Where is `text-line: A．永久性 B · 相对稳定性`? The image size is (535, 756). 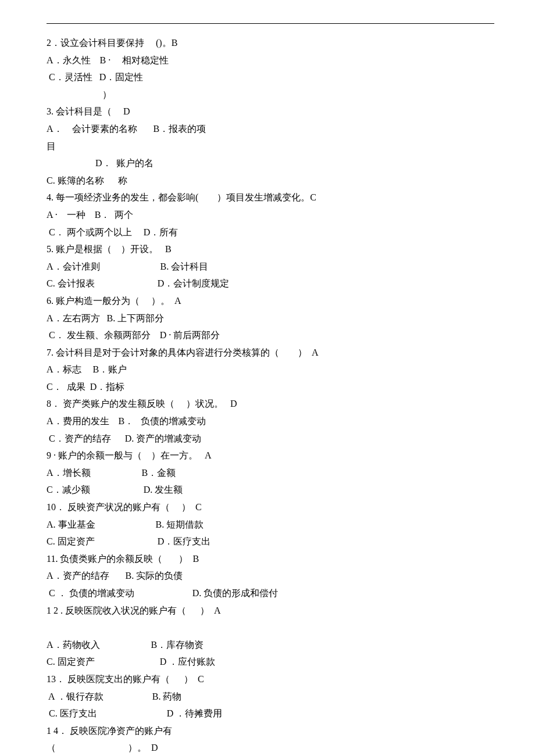 text-line: A．永久性 B · 相对稳定性 is located at coordinates (270, 60).